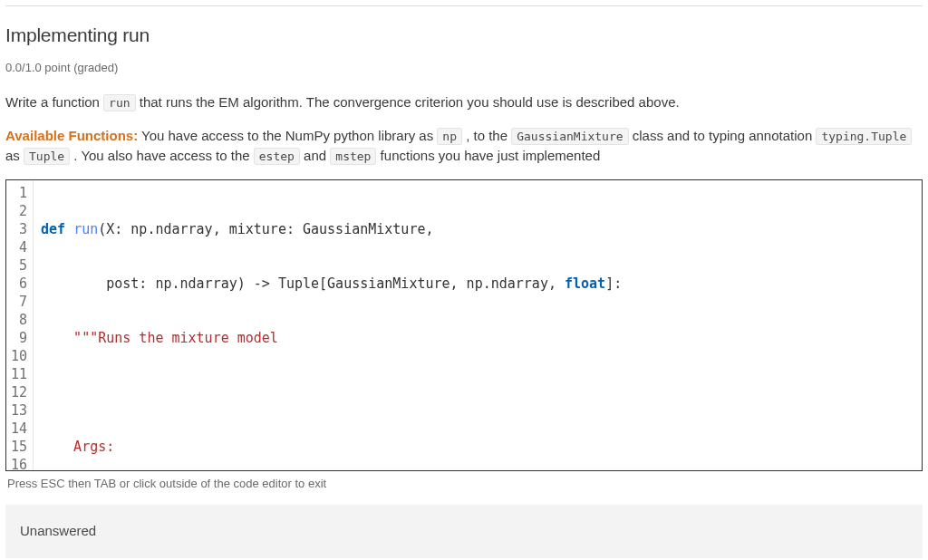 This screenshot has width=928, height=560. Describe the element at coordinates (478, 392) in the screenshot. I see `doc-l4` at that location.